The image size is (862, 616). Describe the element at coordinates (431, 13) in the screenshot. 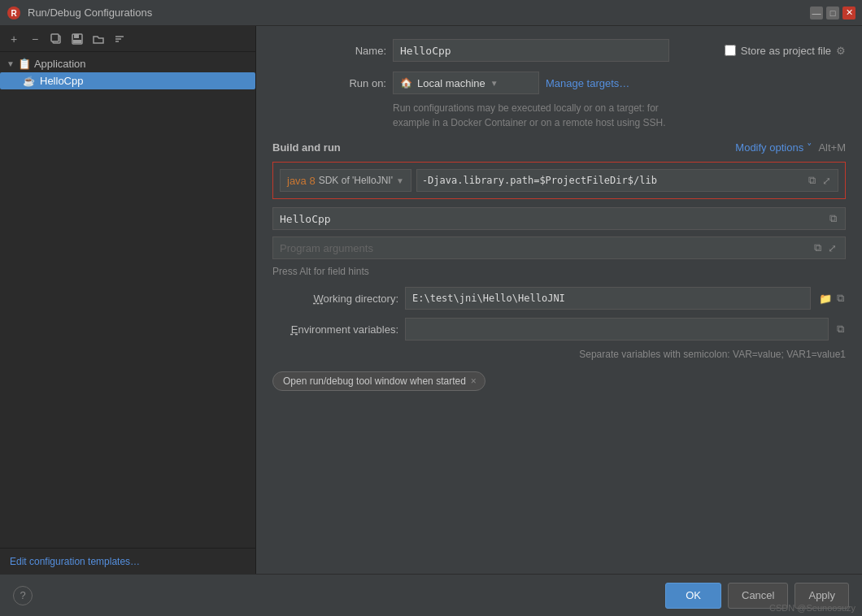

I see `title-bar: R Run/Debug Configurations — □ ✕` at that location.